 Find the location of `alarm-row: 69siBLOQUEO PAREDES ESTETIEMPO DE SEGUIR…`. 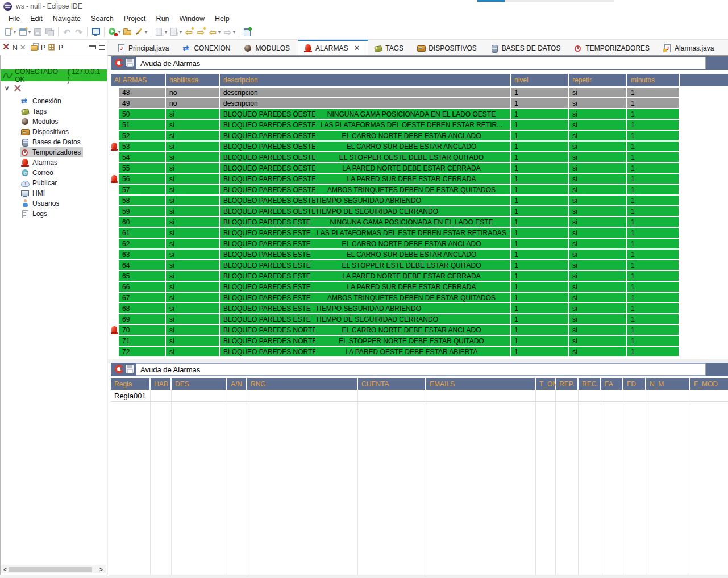

alarm-row: 69siBLOQUEO PAREDES ESTETIEMPO DE SEGUIR… is located at coordinates (396, 319).